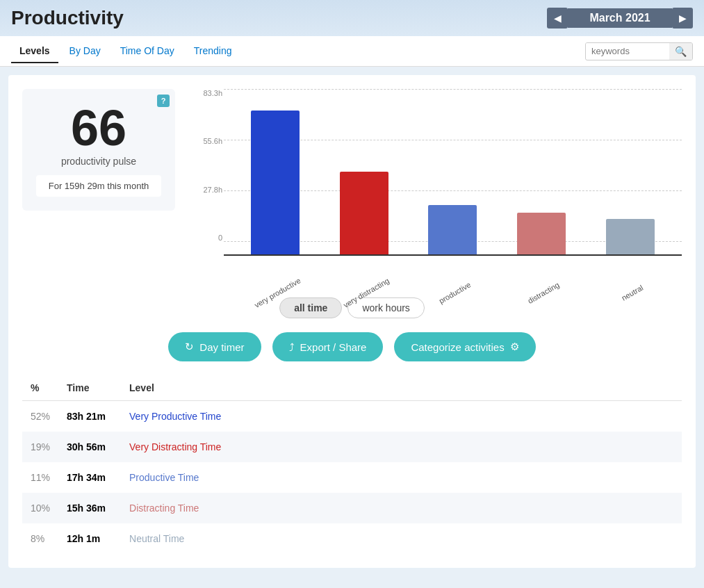  I want to click on current-month: March 2021, so click(620, 18).